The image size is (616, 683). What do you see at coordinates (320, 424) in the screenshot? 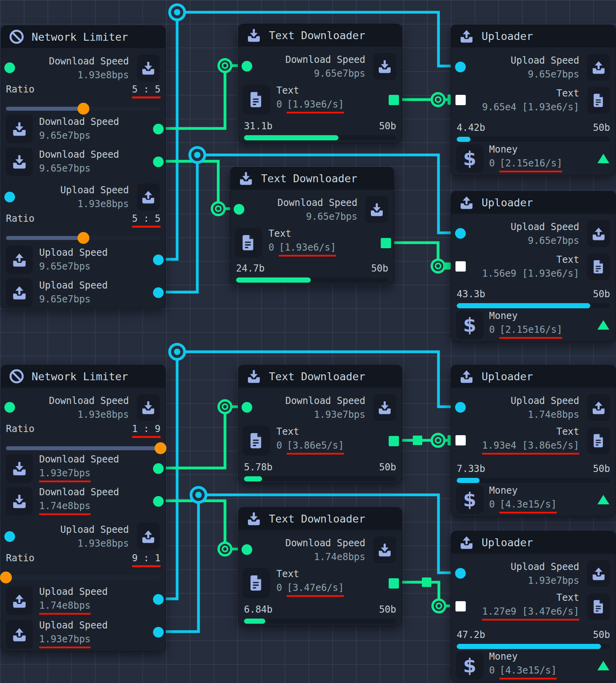
I see `node-text-downloader-3: Text Downloader Download Speed 1.93e7bps…` at bounding box center [320, 424].